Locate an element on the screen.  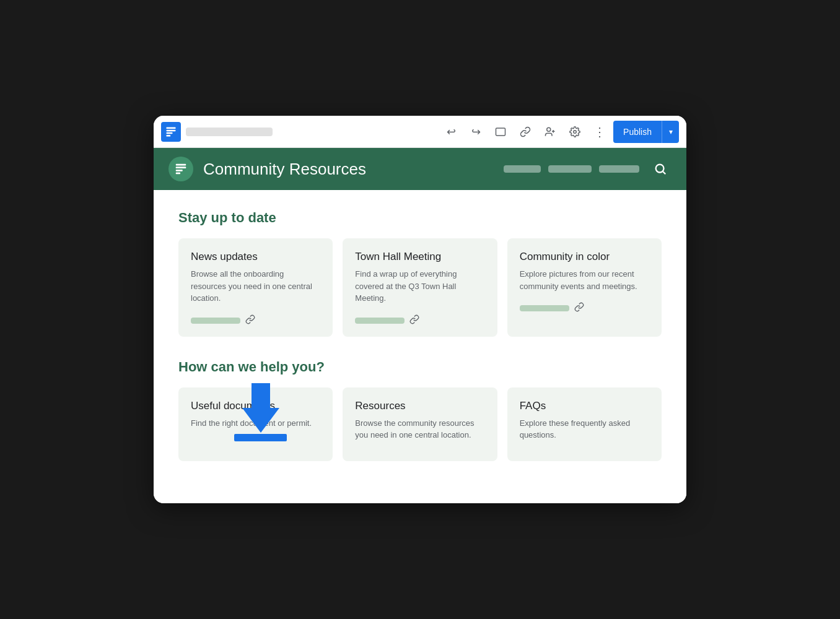
card-news-updates-title: News updates is located at coordinates (255, 257).